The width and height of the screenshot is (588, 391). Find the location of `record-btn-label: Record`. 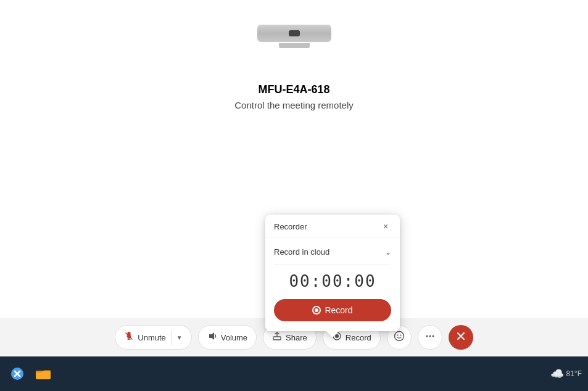

record-btn-label: Record is located at coordinates (338, 310).